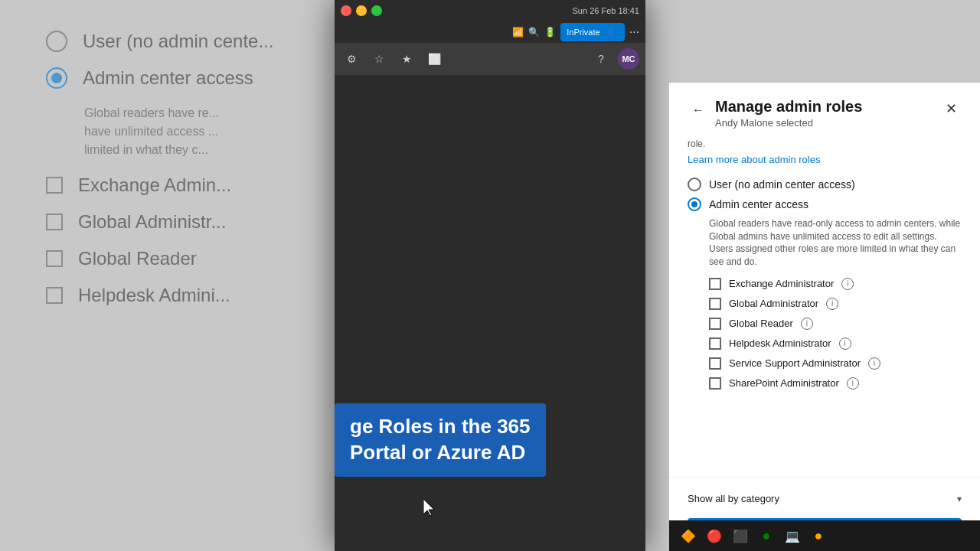 The height and width of the screenshot is (551, 980). What do you see at coordinates (792, 536) in the screenshot?
I see `taskbar-icon-5: 💻` at bounding box center [792, 536].